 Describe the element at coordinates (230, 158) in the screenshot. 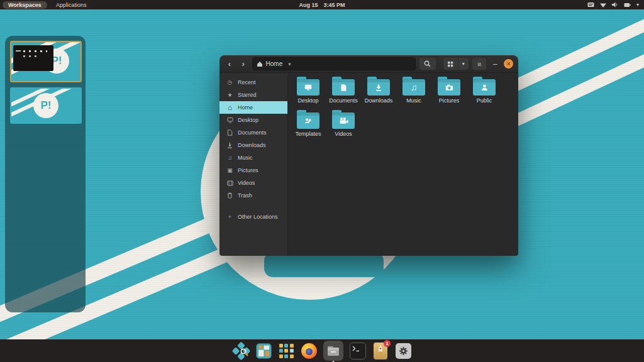

I see `music-note-icon: ♫` at that location.